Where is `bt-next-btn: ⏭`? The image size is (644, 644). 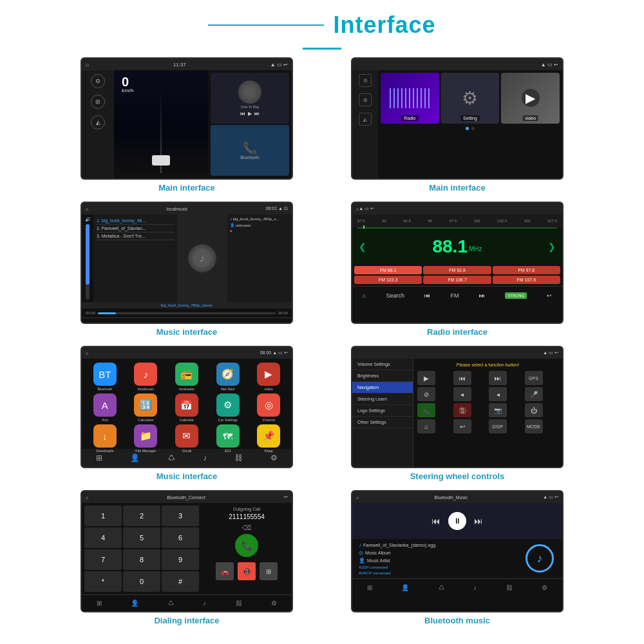
bt-next-btn: ⏭ is located at coordinates (478, 521).